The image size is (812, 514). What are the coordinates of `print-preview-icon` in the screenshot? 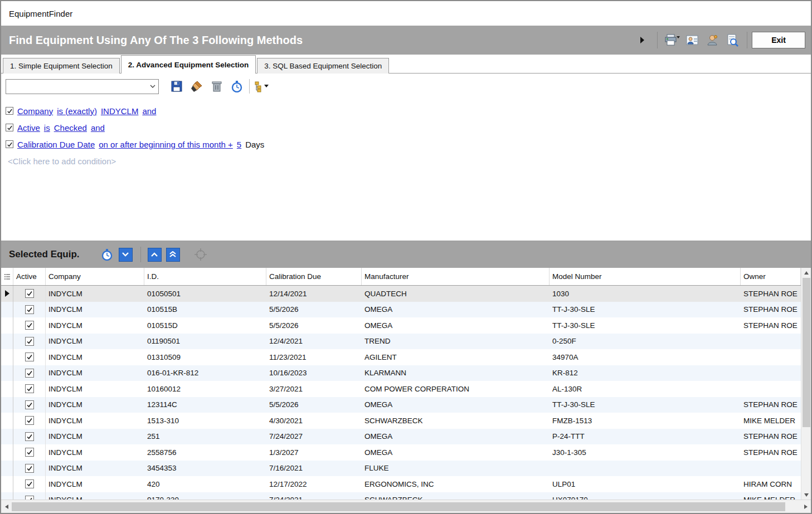 It's located at (732, 40).